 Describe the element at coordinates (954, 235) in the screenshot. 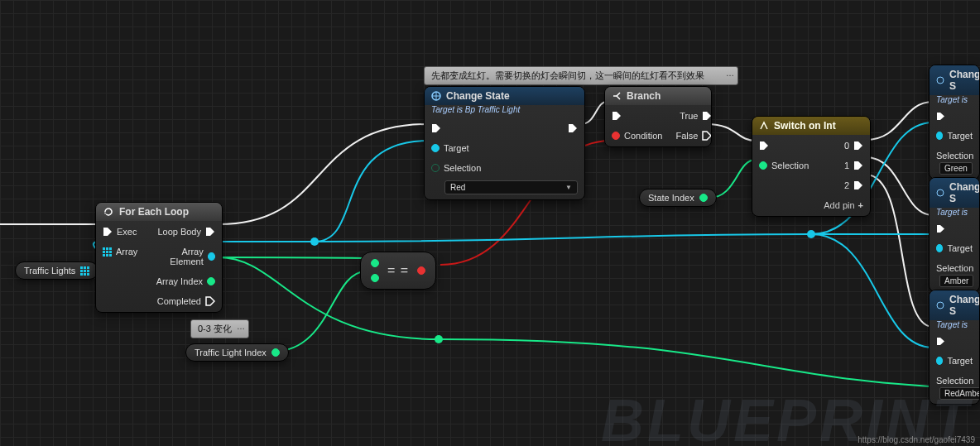

I see `node-change-state-amber: Change S Target is Target SelectionAmber` at that location.